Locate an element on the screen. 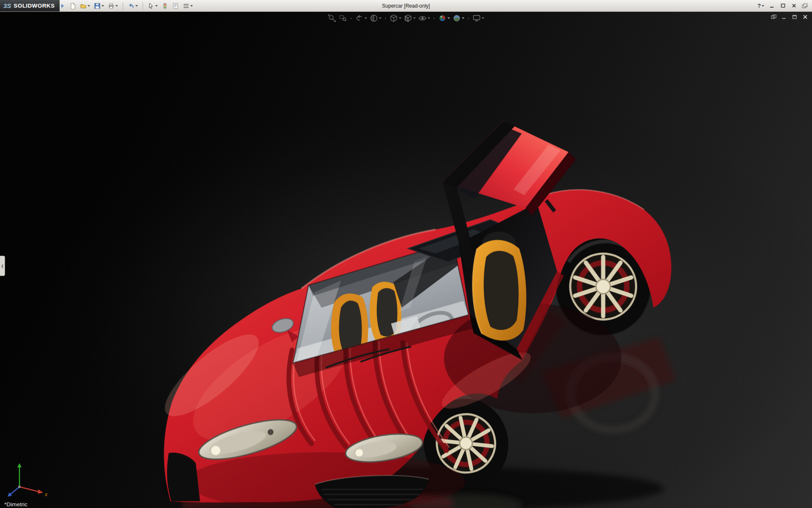  document-window-controls is located at coordinates (789, 17).